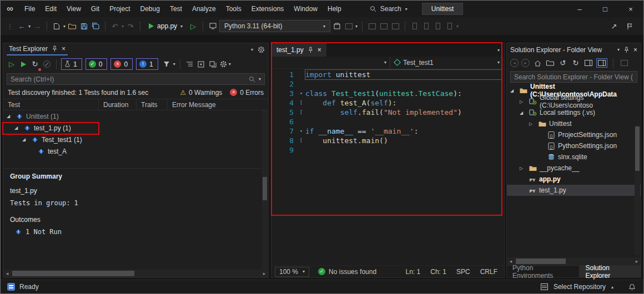 This screenshot has width=644, height=294. Describe the element at coordinates (115, 26) in the screenshot. I see `undo-button: ↶` at that location.